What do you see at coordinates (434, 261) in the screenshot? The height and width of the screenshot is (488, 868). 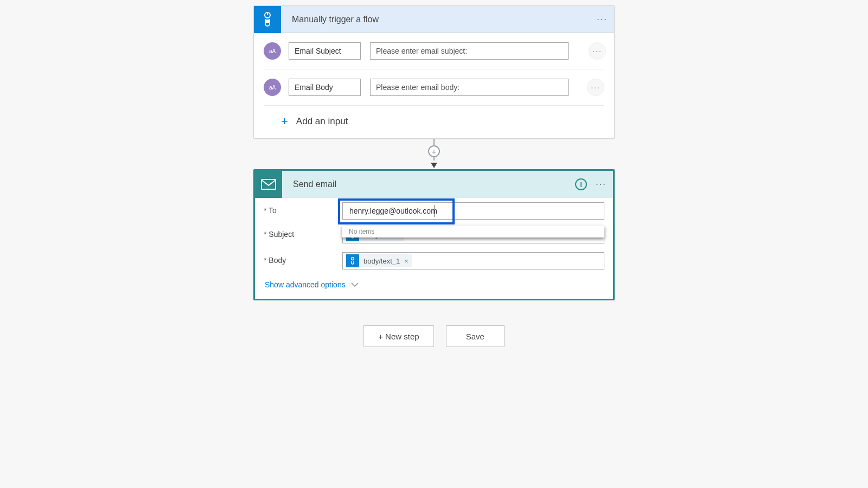 I see `body-row: Body body/text_1 ×` at bounding box center [434, 261].